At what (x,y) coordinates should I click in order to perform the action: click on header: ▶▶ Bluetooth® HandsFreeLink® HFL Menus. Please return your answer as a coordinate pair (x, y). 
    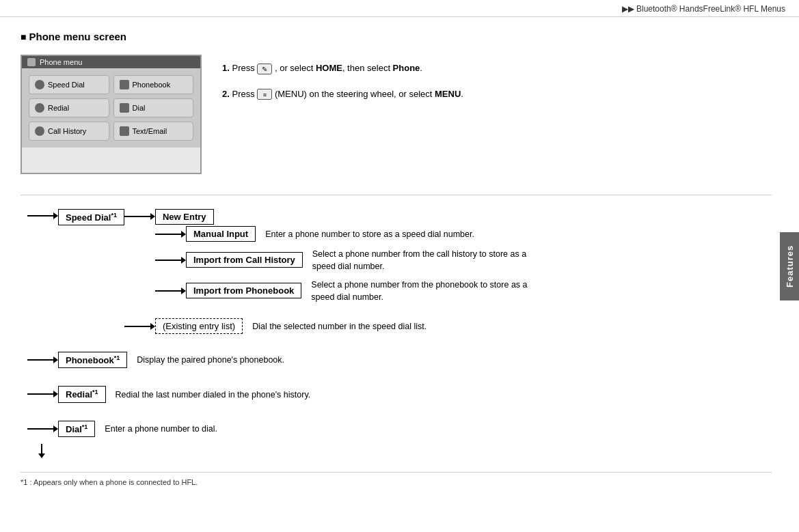
    Looking at the image, I should click on (399, 8).